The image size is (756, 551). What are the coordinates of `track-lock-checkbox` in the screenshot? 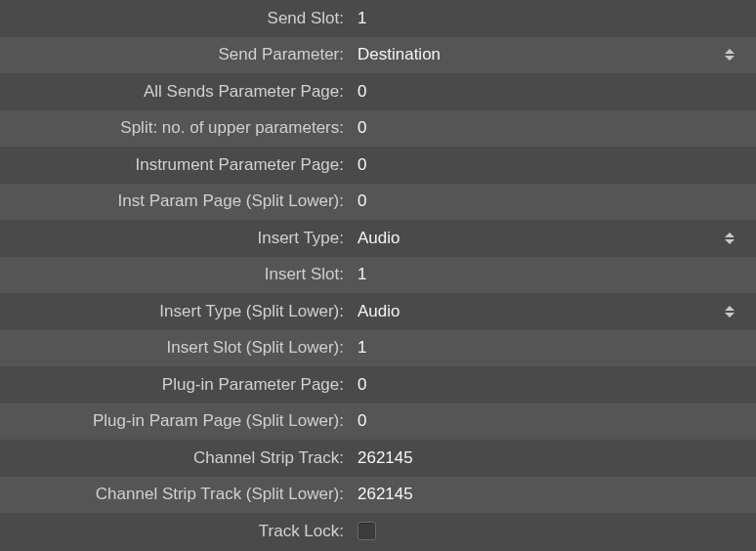 It's located at (367, 531).